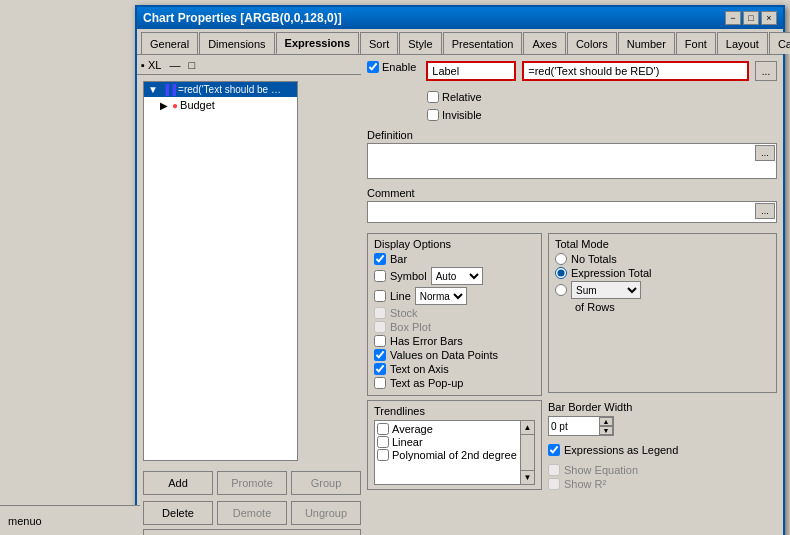 This screenshot has height=535, width=790. I want to click on tab-layout: Layout, so click(742, 43).